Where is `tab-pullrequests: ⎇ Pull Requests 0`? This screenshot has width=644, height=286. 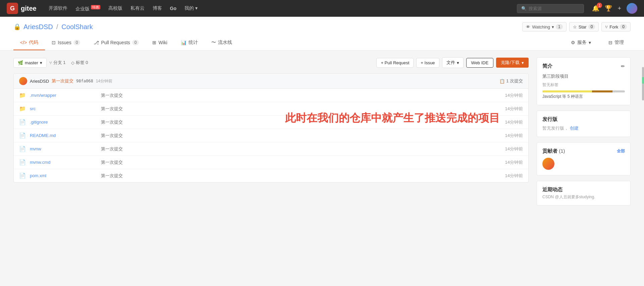
tab-pullrequests: ⎇ Pull Requests 0 is located at coordinates (116, 43).